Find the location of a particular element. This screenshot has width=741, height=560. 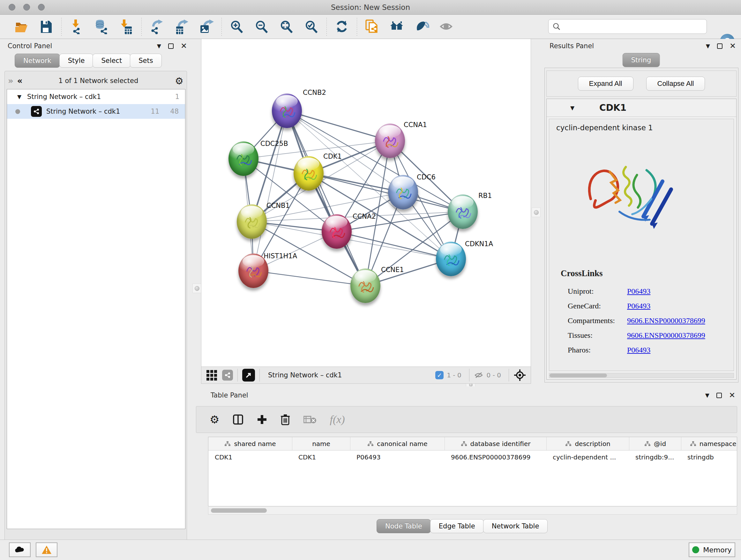

import-network-database-button is located at coordinates (102, 27).